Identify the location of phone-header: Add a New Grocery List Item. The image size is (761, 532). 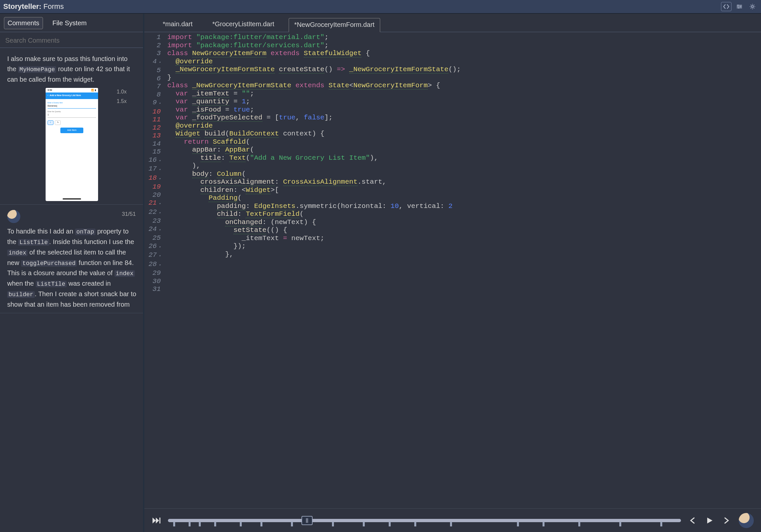
(65, 95).